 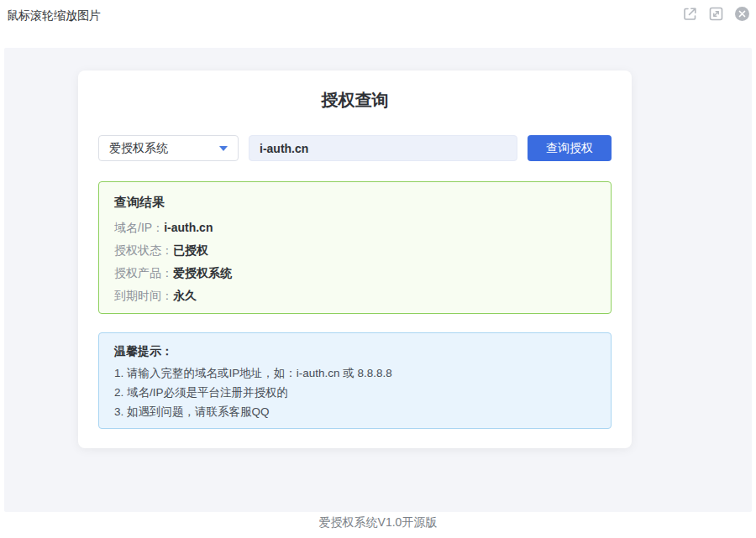 What do you see at coordinates (690, 13) in the screenshot?
I see `open-in-new-window-icon` at bounding box center [690, 13].